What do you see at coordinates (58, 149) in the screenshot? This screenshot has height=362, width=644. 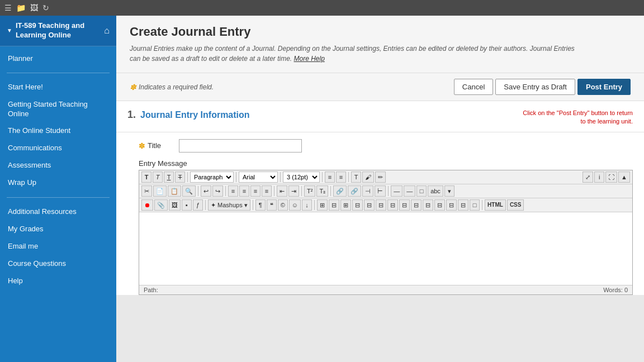 I see `sidebar-item-communications: Communications` at bounding box center [58, 149].